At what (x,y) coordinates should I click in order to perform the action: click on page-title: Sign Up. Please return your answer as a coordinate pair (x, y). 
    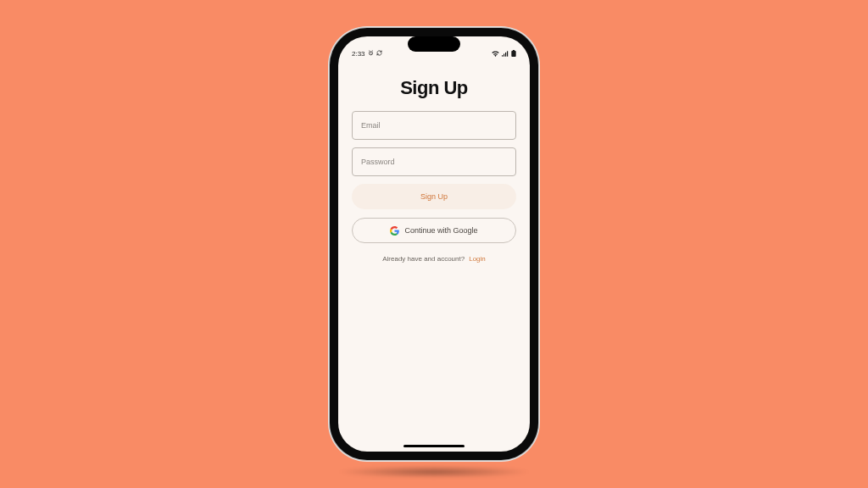
    Looking at the image, I should click on (434, 88).